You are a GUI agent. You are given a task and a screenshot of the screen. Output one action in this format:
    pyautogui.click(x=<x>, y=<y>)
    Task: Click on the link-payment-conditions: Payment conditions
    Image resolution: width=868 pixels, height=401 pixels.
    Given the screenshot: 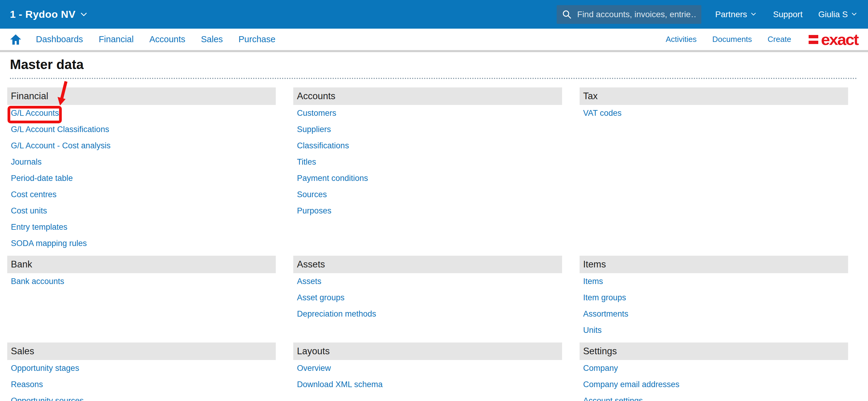 What is the action you would take?
    pyautogui.click(x=332, y=178)
    